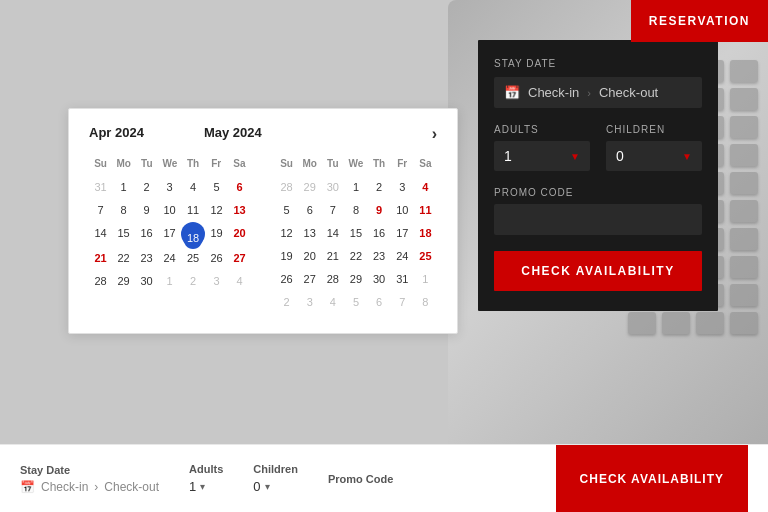 The image size is (768, 512). Describe the element at coordinates (598, 220) in the screenshot. I see `promo-input` at that location.